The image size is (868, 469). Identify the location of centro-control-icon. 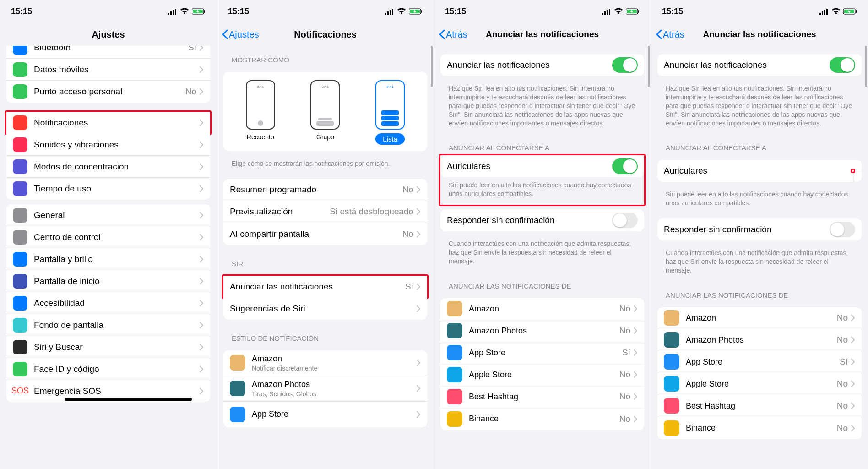
(20, 237).